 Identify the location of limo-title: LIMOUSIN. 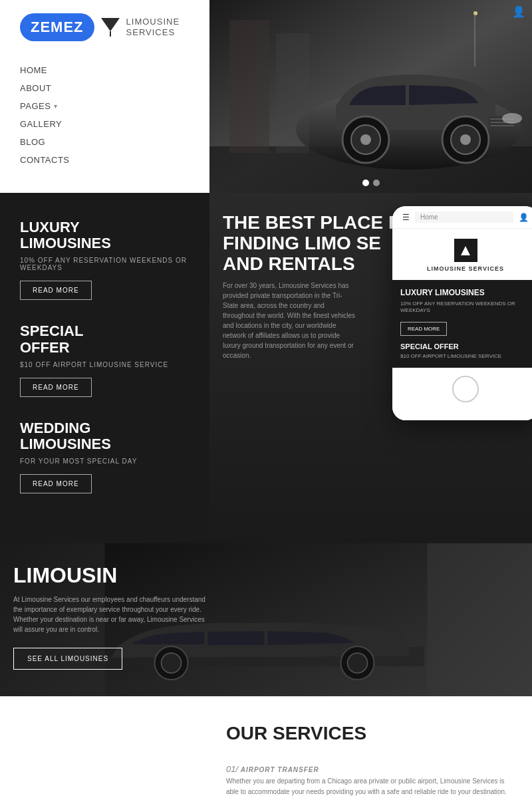
(266, 576).